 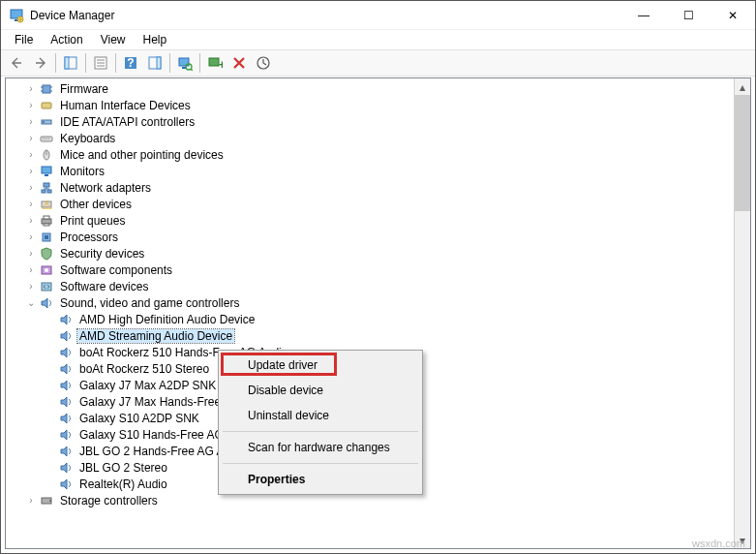 I want to click on monitor-icon, so click(x=46, y=171).